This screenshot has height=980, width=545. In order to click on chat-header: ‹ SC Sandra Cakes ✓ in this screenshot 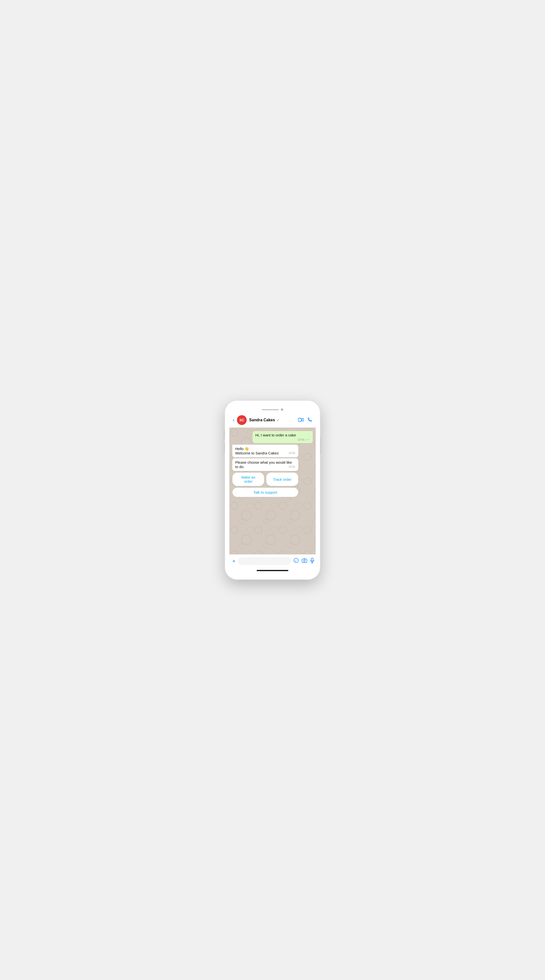, I will do `click(272, 420)`.